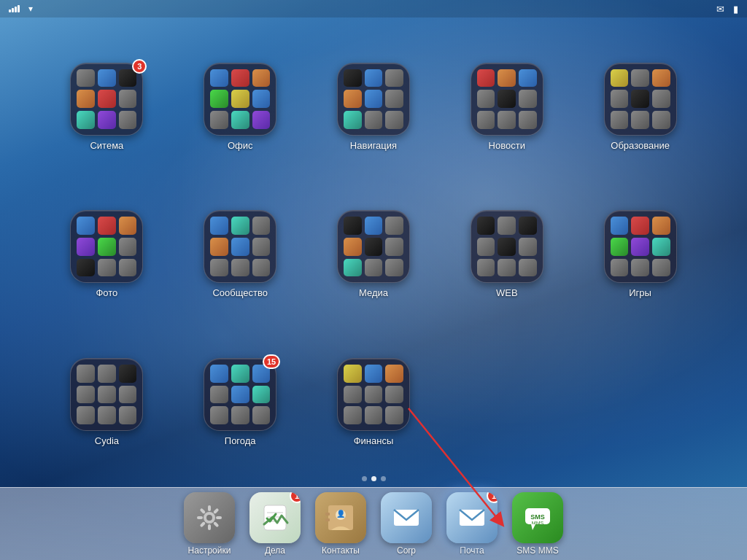 Image resolution: width=747 pixels, height=560 pixels. I want to click on folder-label-web: WEB, so click(507, 293).